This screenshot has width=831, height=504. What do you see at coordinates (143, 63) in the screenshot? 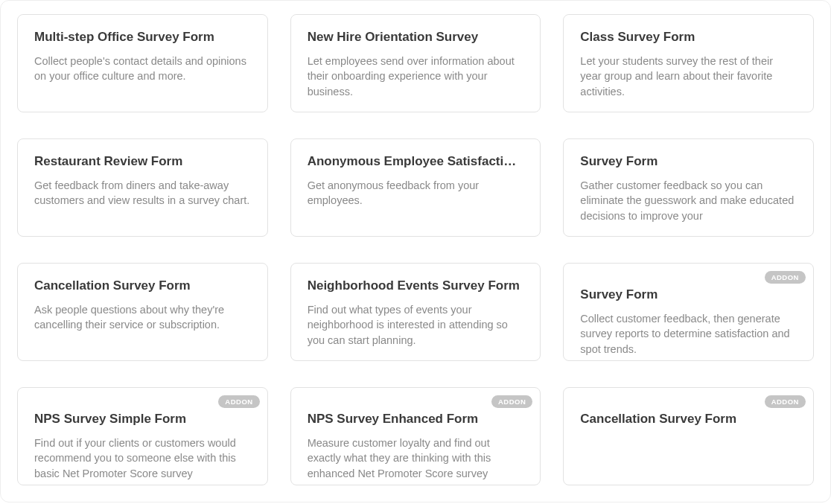
I see `template-card: Multi-step Office Survey Form Collect pe…` at bounding box center [143, 63].